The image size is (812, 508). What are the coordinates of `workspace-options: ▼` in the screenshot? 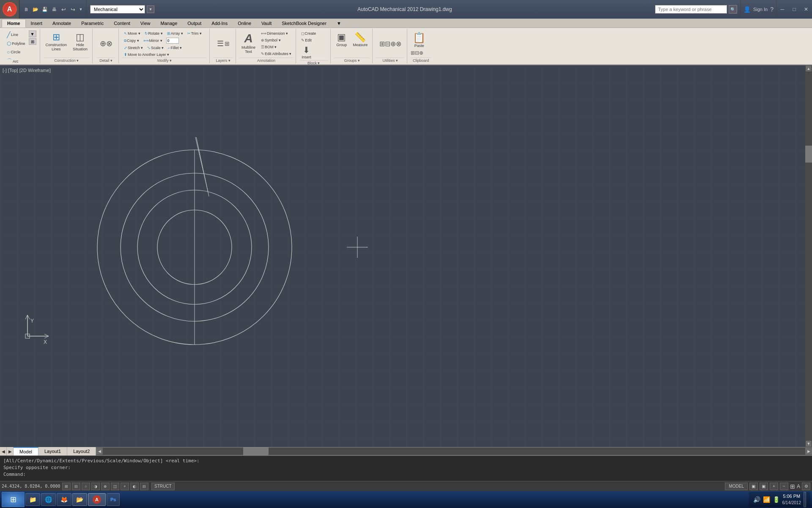 It's located at (151, 9).